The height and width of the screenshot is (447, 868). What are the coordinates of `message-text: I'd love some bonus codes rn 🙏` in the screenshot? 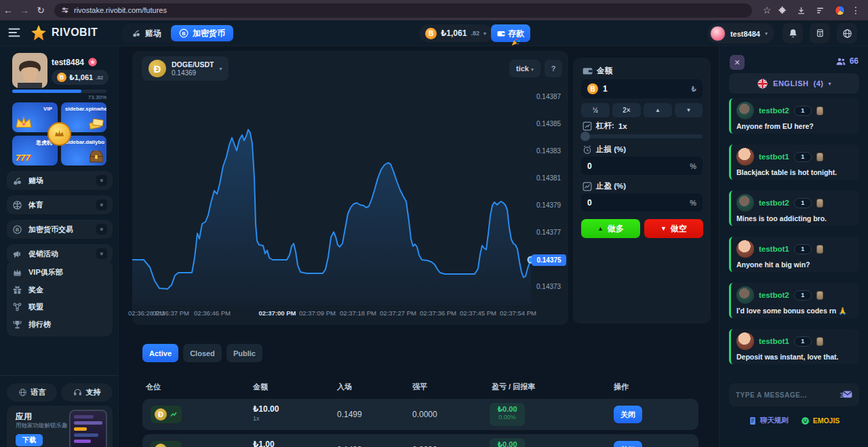 It's located at (795, 311).